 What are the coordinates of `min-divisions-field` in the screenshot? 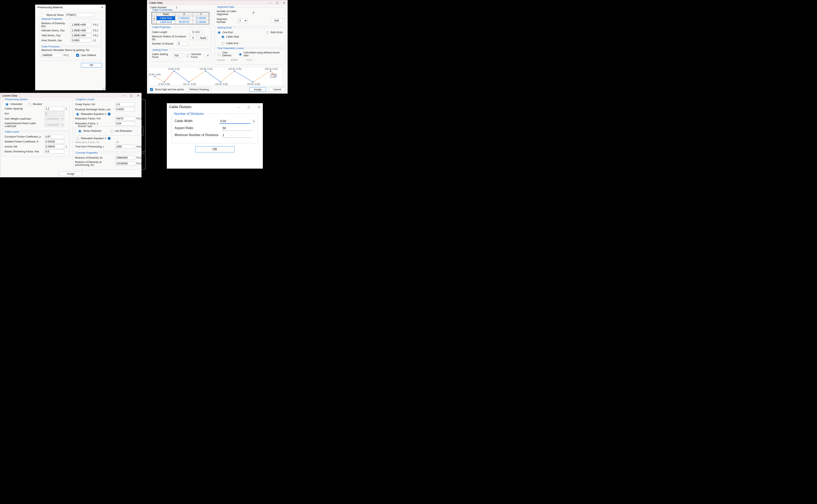 It's located at (237, 135).